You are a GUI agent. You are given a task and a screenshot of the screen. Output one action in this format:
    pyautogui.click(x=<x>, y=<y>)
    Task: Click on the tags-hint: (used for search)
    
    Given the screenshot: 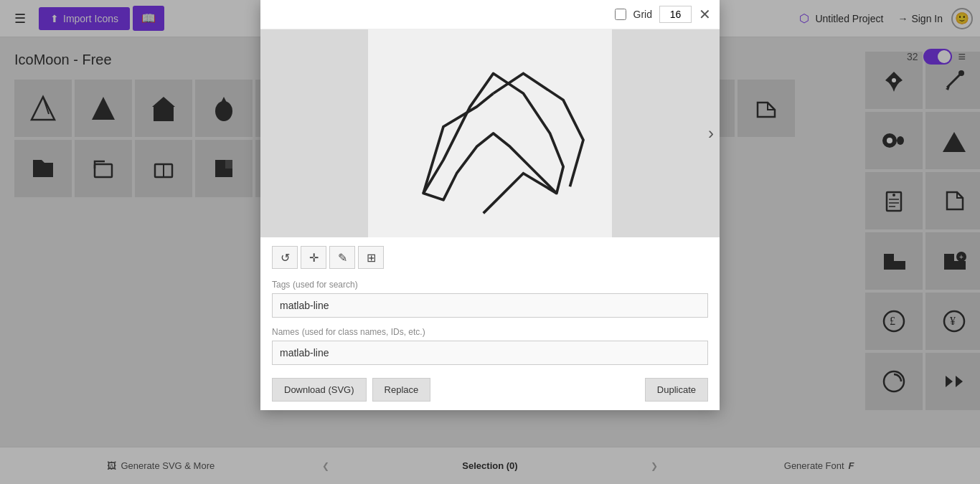 What is the action you would take?
    pyautogui.click(x=326, y=285)
    